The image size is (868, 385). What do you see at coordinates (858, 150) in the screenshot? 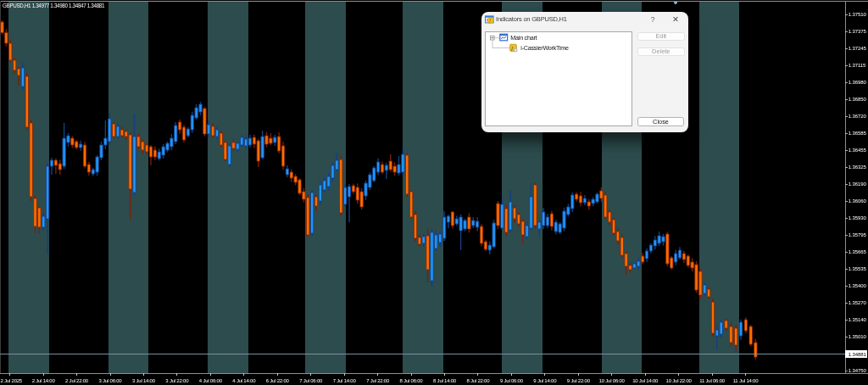
I see `svg-text: 1.36455` at bounding box center [858, 150].